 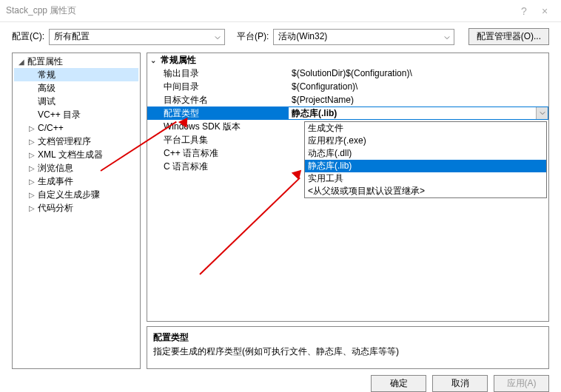 What do you see at coordinates (50, 128) in the screenshot?
I see `tree-item-label: C/C++` at bounding box center [50, 128].